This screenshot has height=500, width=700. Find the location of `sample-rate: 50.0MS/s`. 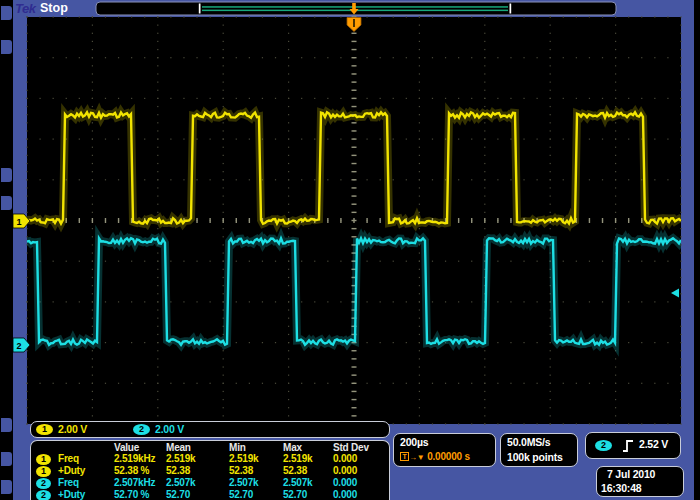

sample-rate: 50.0MS/s is located at coordinates (528, 442).